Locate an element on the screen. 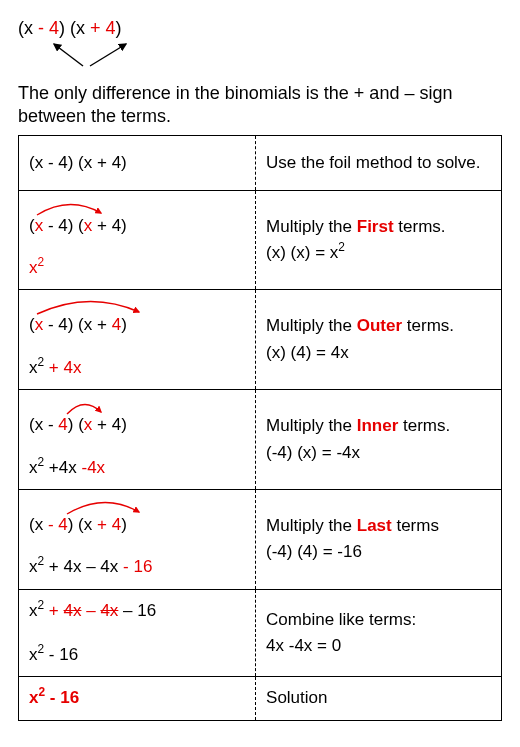 The image size is (520, 747). header-plus: + 4 is located at coordinates (103, 28).